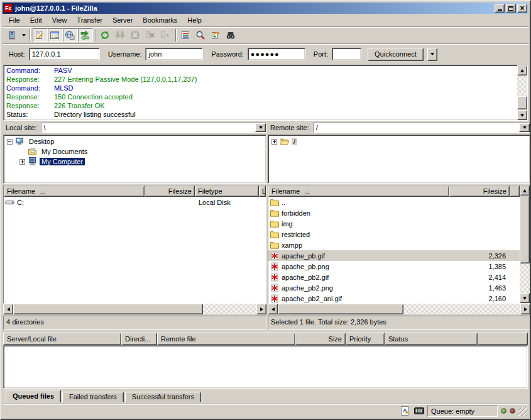 The image size is (531, 420). What do you see at coordinates (261, 309) in the screenshot?
I see `triangle-right-icon` at bounding box center [261, 309].